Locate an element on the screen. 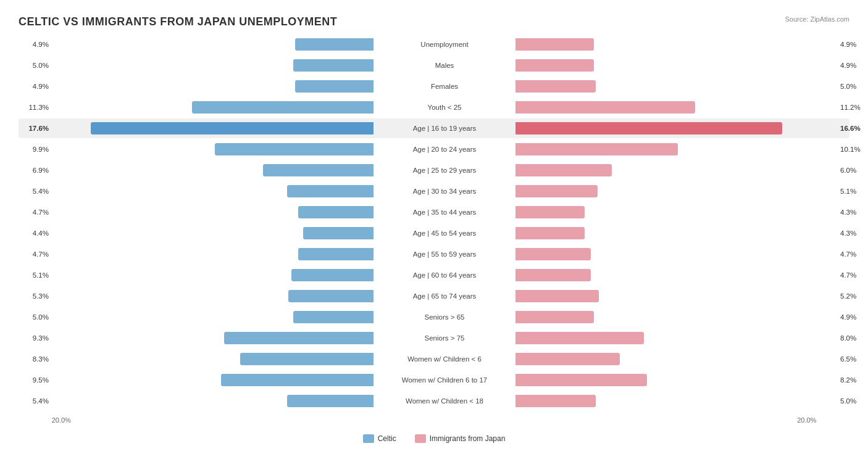 Image resolution: width=868 pixels, height=467 pixels. center-label: Unemployment is located at coordinates (444, 44).